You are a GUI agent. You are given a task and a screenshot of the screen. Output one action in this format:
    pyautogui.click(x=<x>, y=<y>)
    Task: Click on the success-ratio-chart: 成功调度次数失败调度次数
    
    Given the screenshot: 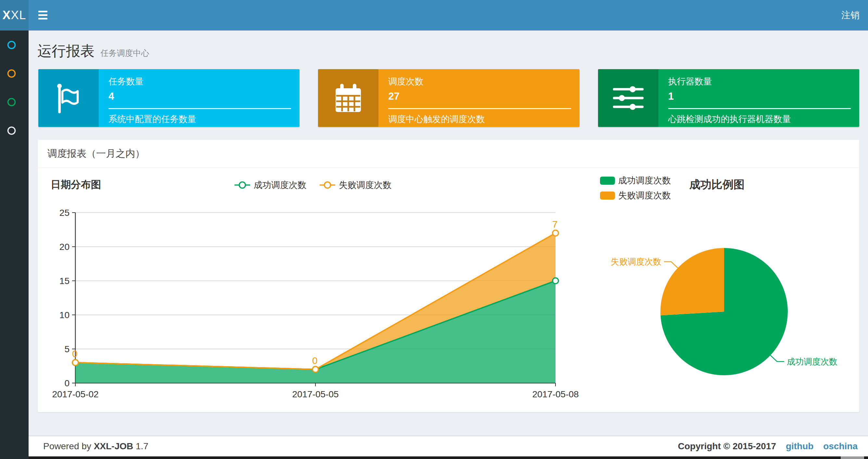 What is the action you would take?
    pyautogui.click(x=721, y=301)
    